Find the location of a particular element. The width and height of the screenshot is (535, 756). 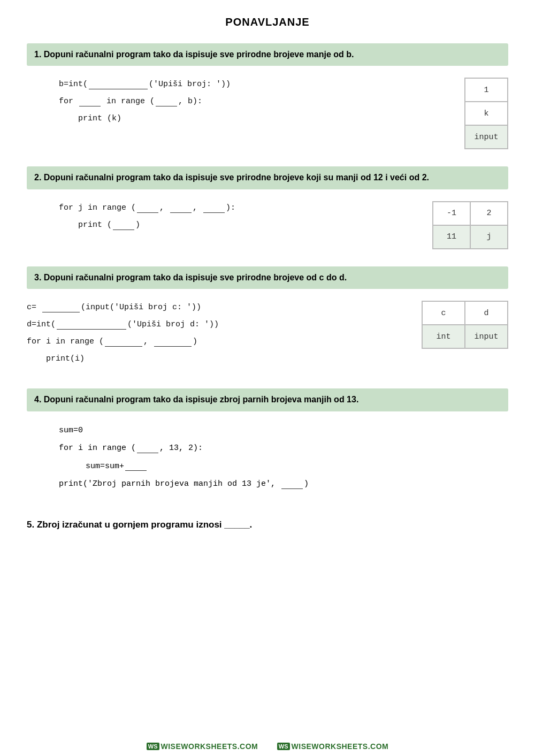

footer: WS WISEWORKSHEETS.COM WS WISEWORKSHEETS.… is located at coordinates (268, 746).